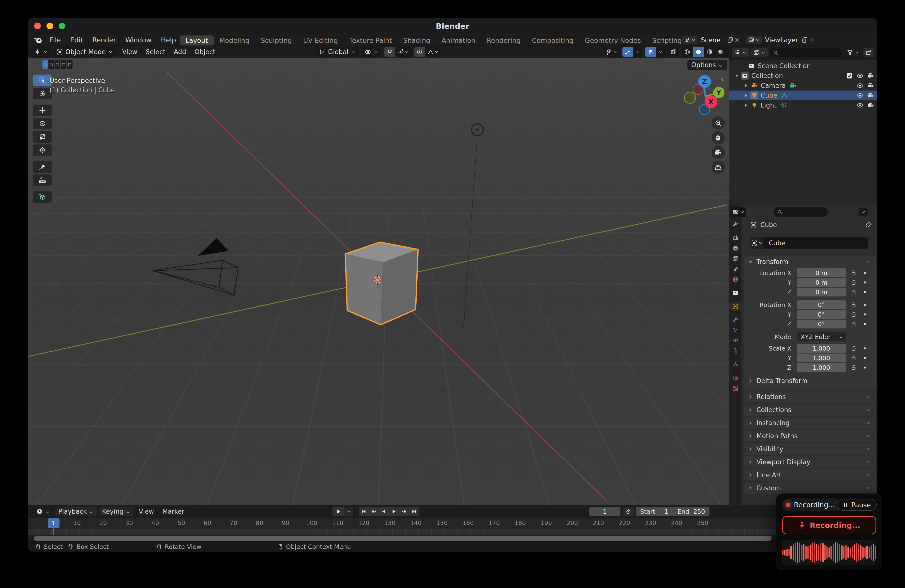  What do you see at coordinates (810, 410) in the screenshot?
I see `panel-collections: Collections` at bounding box center [810, 410].